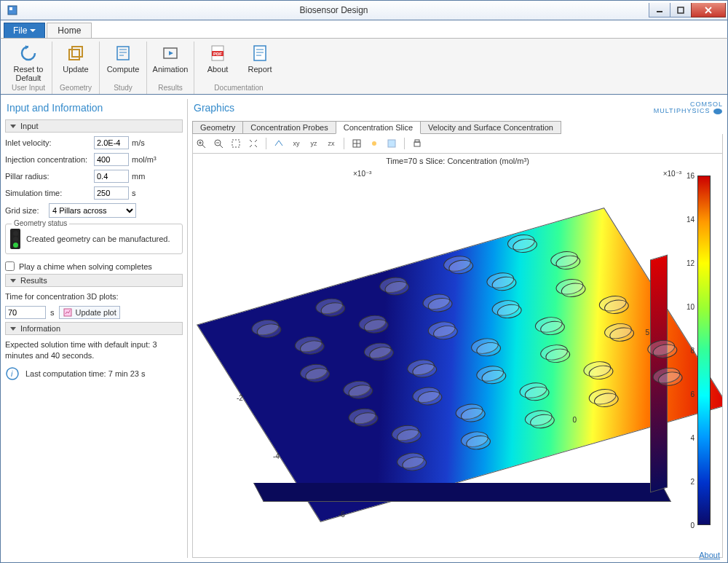  Describe the element at coordinates (259, 69) in the screenshot. I see `report-label: Report` at that location.